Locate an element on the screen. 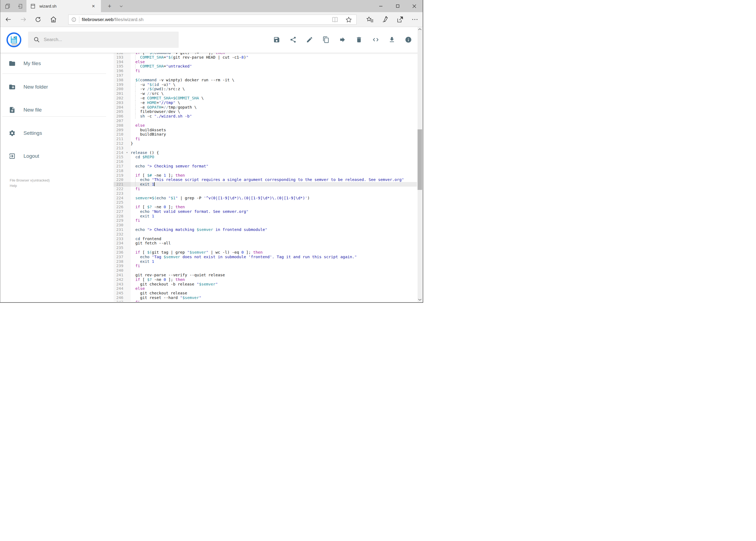 The width and height of the screenshot is (756, 541). line-number: 196 is located at coordinates (119, 71).